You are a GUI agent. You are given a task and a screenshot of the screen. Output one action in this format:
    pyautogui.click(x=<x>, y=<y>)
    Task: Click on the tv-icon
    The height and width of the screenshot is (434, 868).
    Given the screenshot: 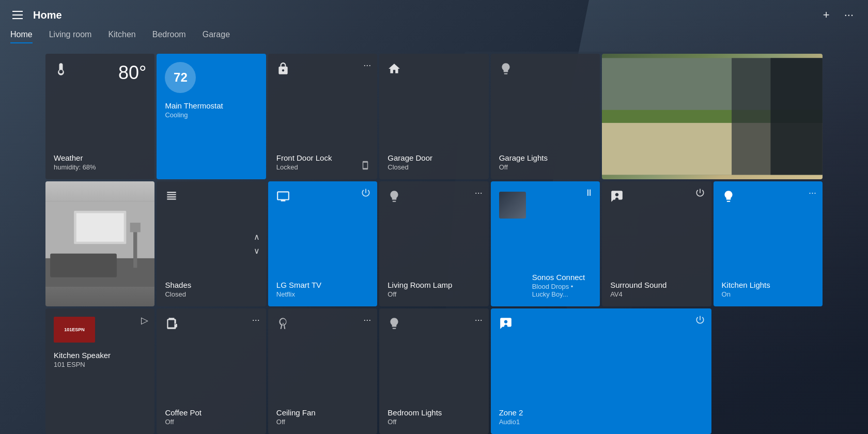 What is the action you would take?
    pyautogui.click(x=283, y=196)
    